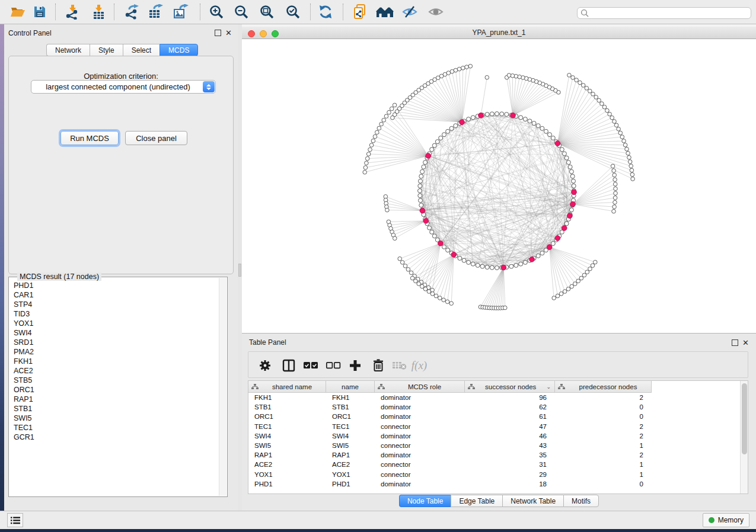 This screenshot has height=532, width=756. Describe the element at coordinates (450, 387) in the screenshot. I see `table-header-row: shared namenameMCDS rolesuccessor nodes⌄…` at that location.